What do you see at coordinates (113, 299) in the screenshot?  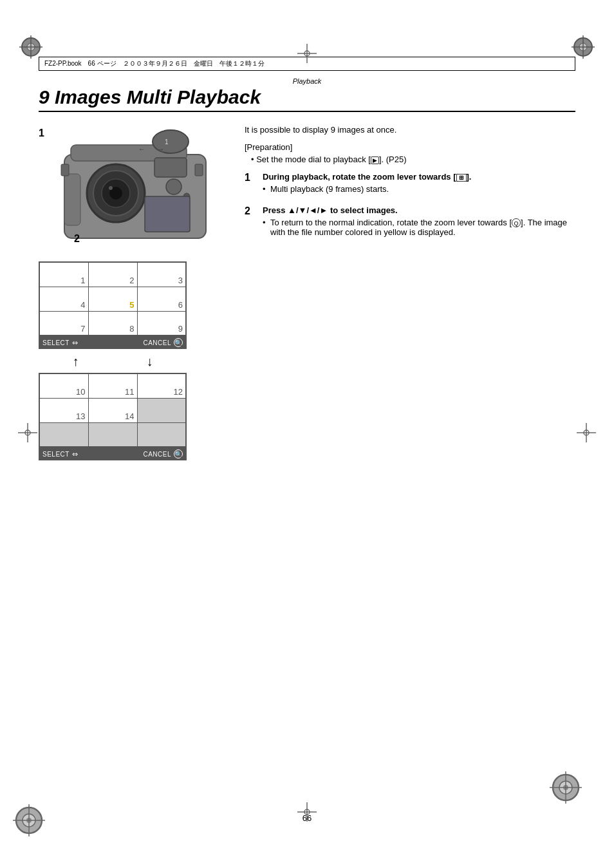 I see `grid-row: 4 5 6` at bounding box center [113, 299].